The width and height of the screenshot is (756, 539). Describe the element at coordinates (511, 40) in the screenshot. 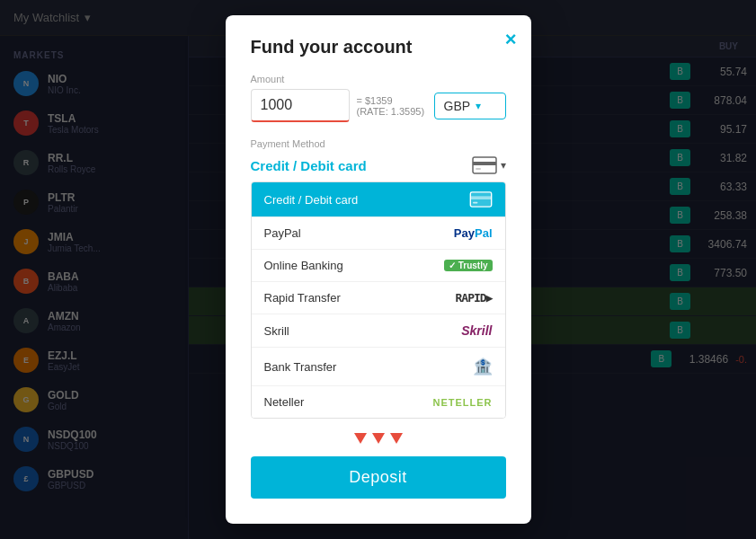

I see `close-button: ×` at that location.